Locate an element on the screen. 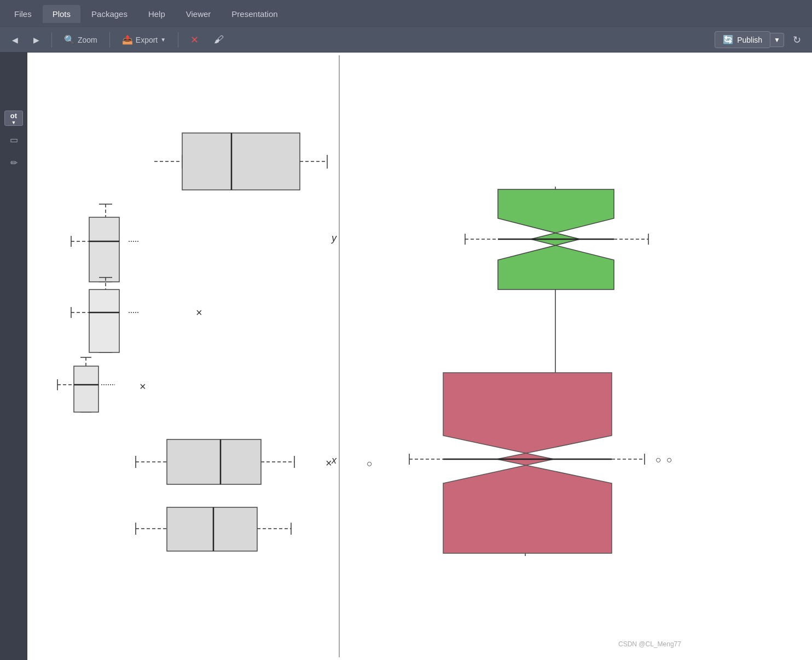  zoom-icon: 🔍 is located at coordinates (69, 39).